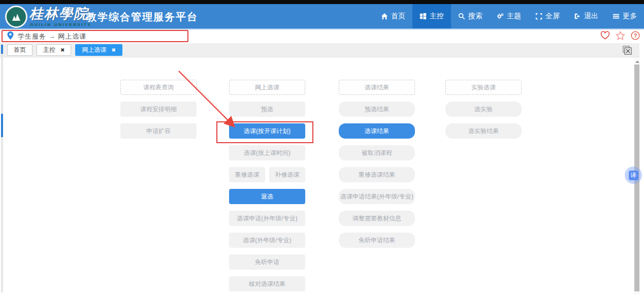 Image resolution: width=644 pixels, height=295 pixels. Describe the element at coordinates (158, 109) in the screenshot. I see `menu-button-course-arrangement-detail: 课程安排明细` at that location.